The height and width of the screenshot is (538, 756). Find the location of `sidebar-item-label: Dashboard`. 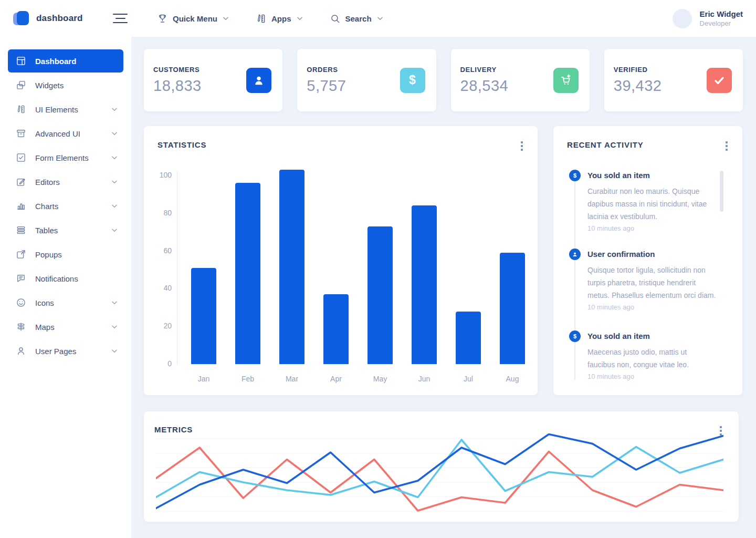

sidebar-item-label: Dashboard is located at coordinates (56, 61).